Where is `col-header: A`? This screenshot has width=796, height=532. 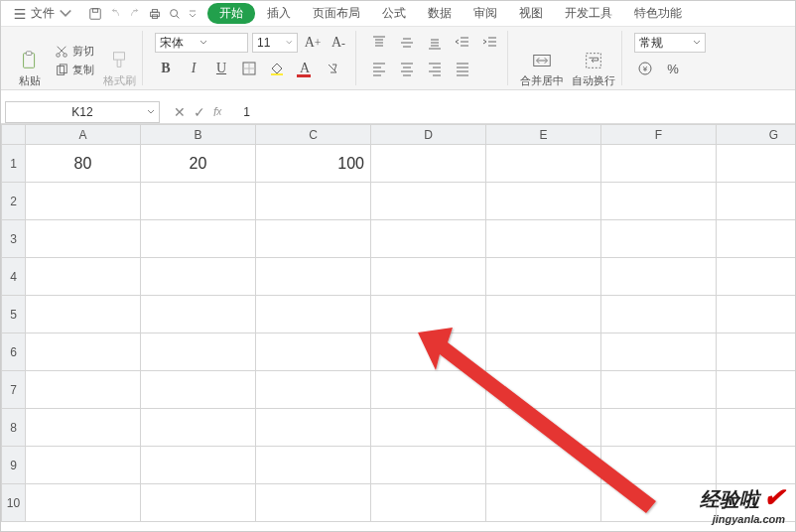 col-header: A is located at coordinates (83, 135).